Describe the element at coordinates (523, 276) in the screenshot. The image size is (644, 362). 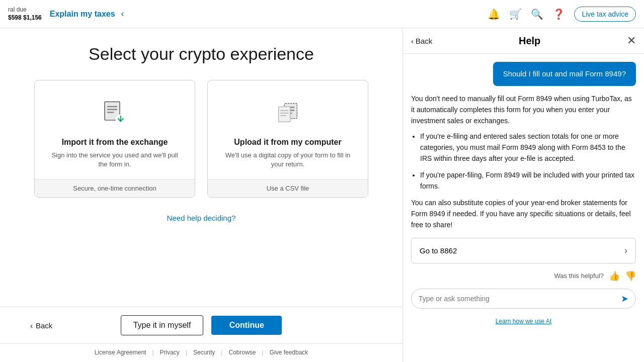
I see `helpful-row: Was this helpful? 👍 👎` at that location.